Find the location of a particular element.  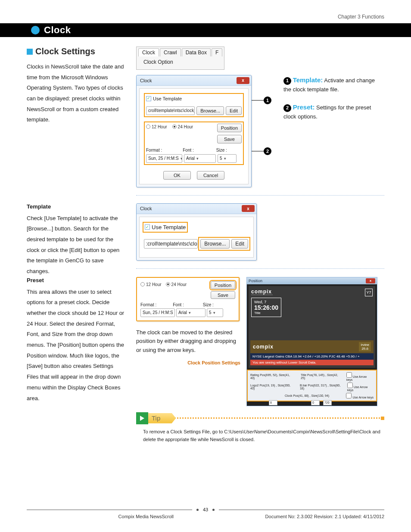

tab-f: F is located at coordinates (217, 53).